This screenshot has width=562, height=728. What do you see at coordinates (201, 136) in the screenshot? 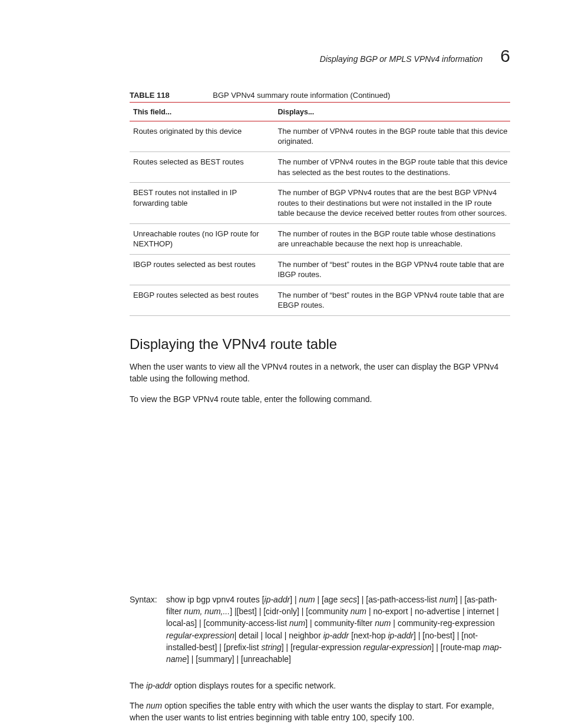
I see `cell-field: Routes originated by this device` at bounding box center [201, 136].